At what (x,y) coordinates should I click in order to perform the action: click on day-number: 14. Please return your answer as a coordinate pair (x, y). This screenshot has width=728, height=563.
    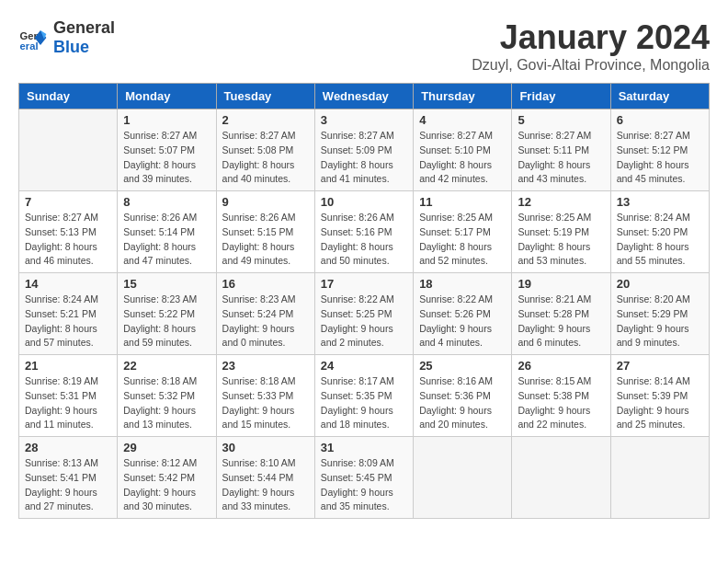
    Looking at the image, I should click on (68, 283).